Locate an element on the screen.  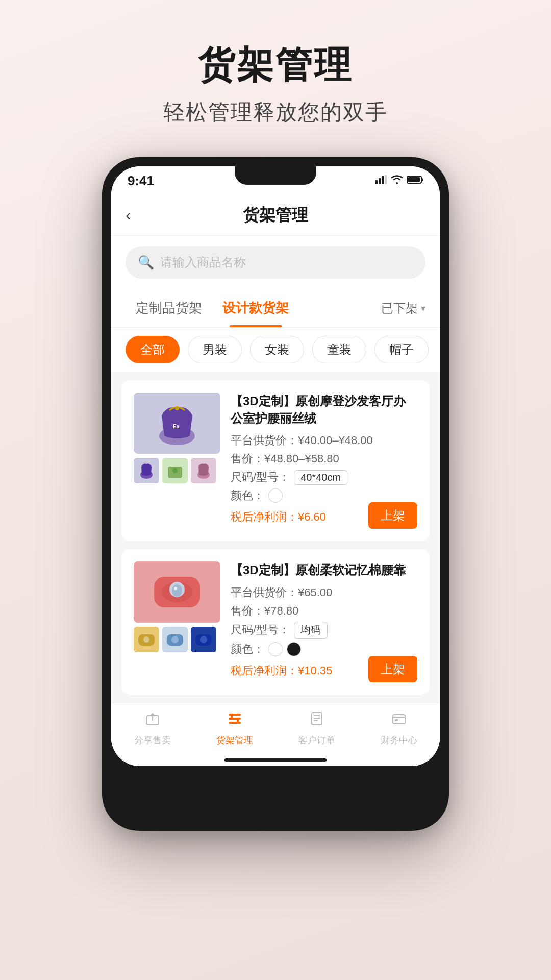
home-indicator is located at coordinates (276, 760).